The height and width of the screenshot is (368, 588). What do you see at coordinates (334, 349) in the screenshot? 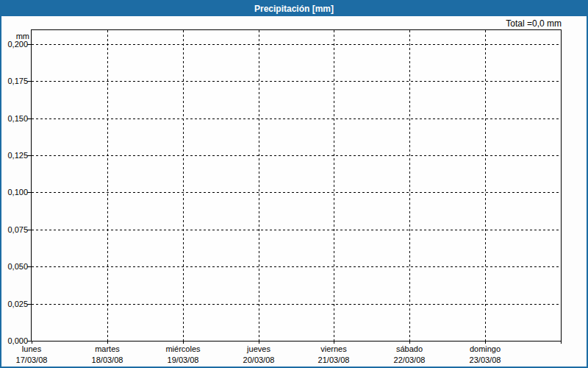
I see `x-tick-day-name: viernes` at bounding box center [334, 349].